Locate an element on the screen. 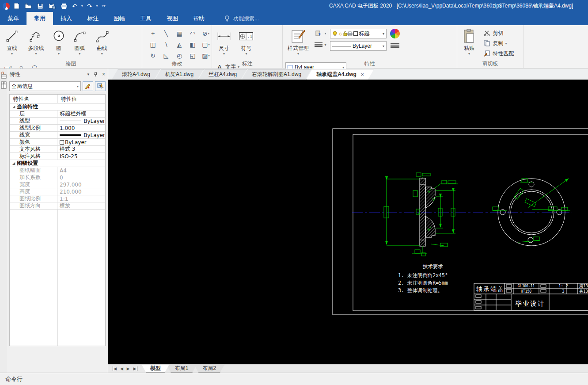  fillet-tool: ◠ is located at coordinates (193, 34).